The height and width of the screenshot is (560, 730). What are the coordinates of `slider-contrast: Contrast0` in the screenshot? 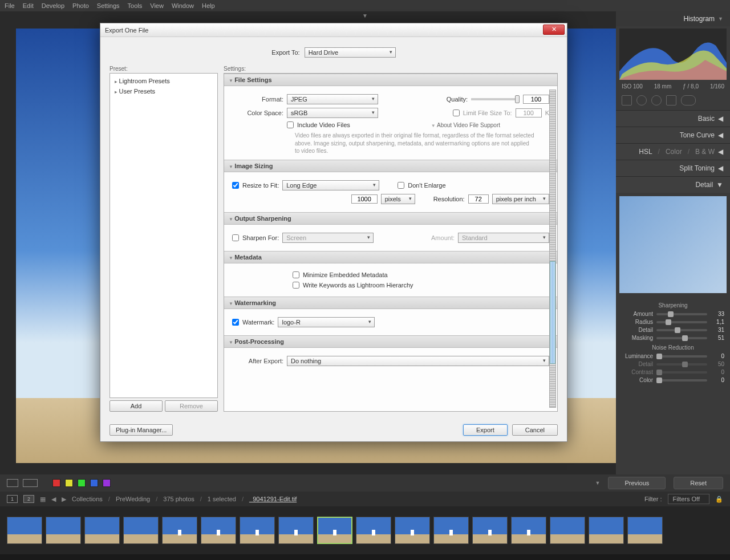 It's located at (673, 372).